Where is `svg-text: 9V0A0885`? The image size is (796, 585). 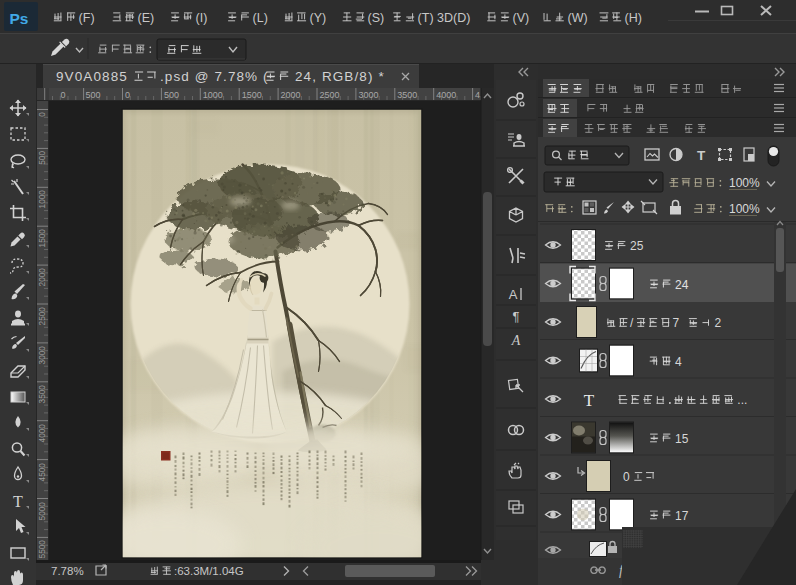 svg-text: 9V0A0885 is located at coordinates (92, 76).